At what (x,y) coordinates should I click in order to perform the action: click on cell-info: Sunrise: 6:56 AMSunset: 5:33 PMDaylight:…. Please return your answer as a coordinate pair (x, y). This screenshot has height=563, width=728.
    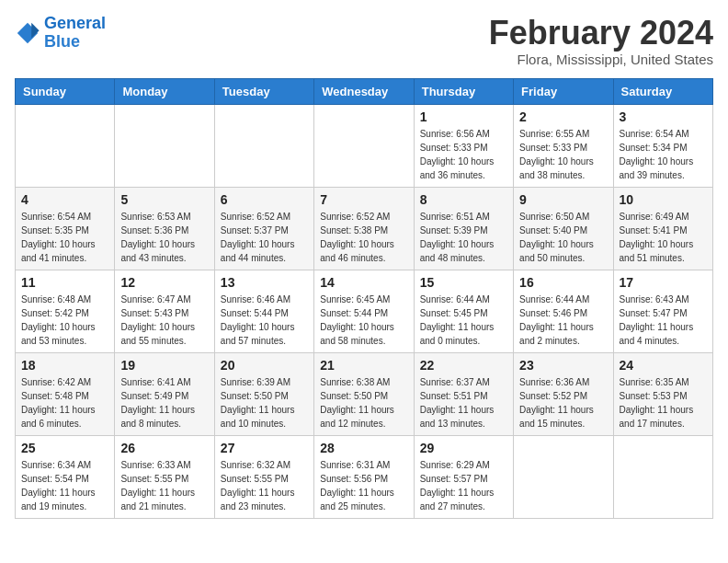
    Looking at the image, I should click on (463, 155).